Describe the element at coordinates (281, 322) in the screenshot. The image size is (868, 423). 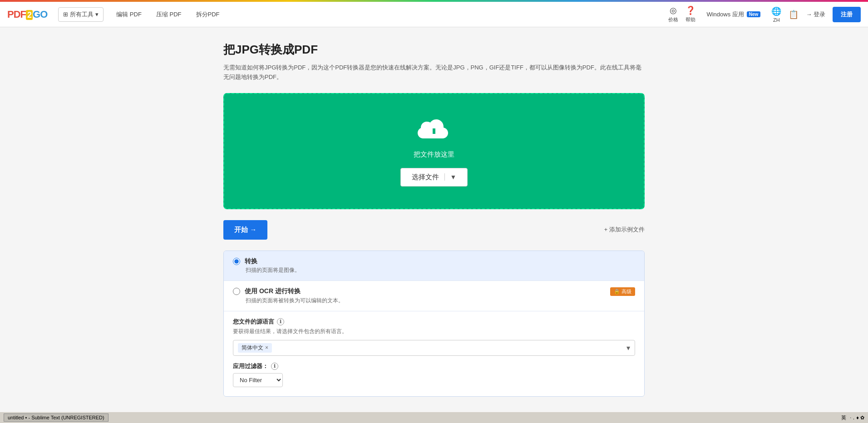
I see `source-lang-info-icon: ℹ` at that location.